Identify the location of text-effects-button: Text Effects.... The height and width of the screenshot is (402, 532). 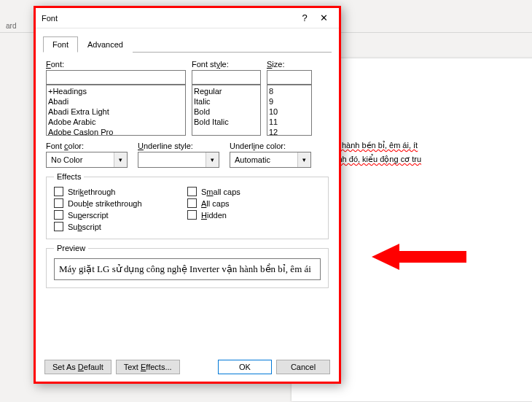
(148, 367).